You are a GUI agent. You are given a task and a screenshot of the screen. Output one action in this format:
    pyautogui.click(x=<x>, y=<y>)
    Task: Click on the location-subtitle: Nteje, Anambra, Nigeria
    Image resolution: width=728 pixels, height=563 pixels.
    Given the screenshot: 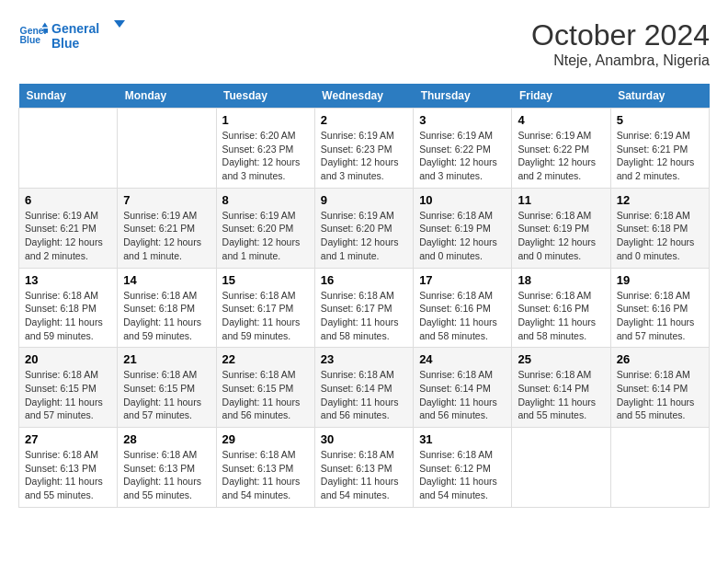 What is the action you would take?
    pyautogui.click(x=620, y=61)
    